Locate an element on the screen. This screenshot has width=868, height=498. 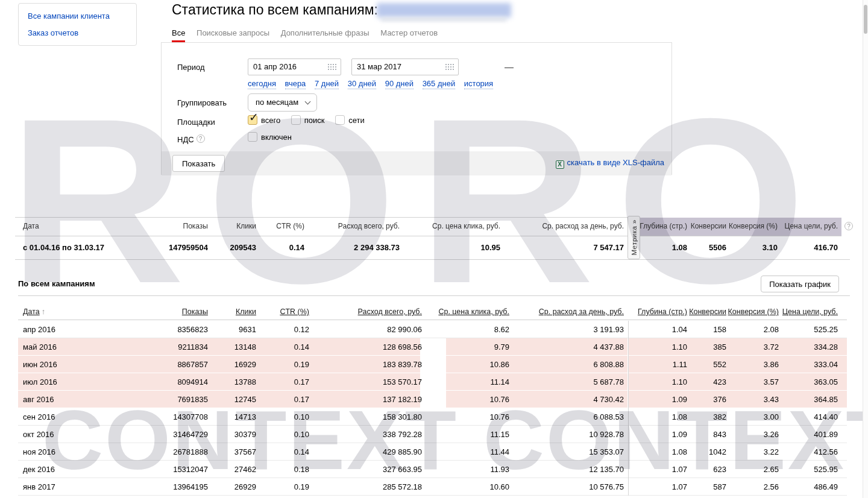
cell-impressions: 8867857 is located at coordinates (193, 364).